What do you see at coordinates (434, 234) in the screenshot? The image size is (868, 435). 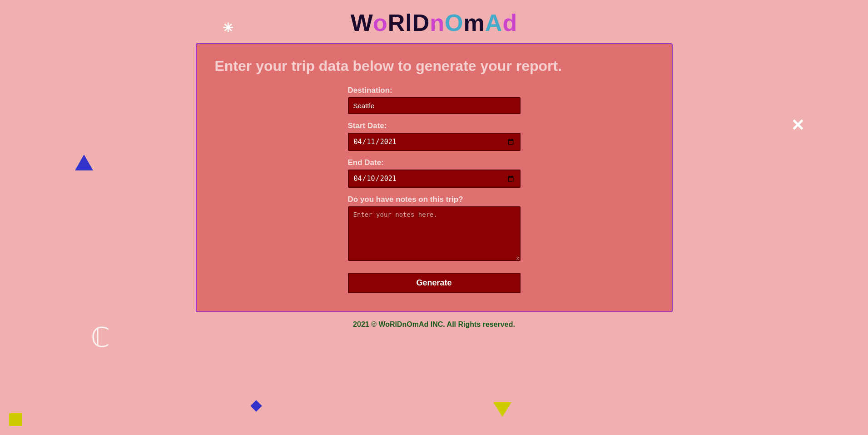 I see `notes-textarea` at bounding box center [434, 234].